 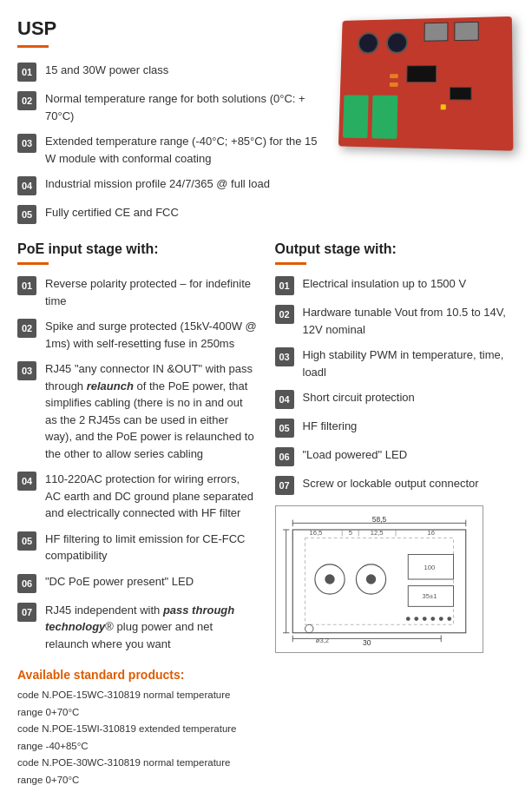 What do you see at coordinates (396, 485) in the screenshot?
I see `output-item: 07 Screw or lockable output connector` at bounding box center [396, 485].